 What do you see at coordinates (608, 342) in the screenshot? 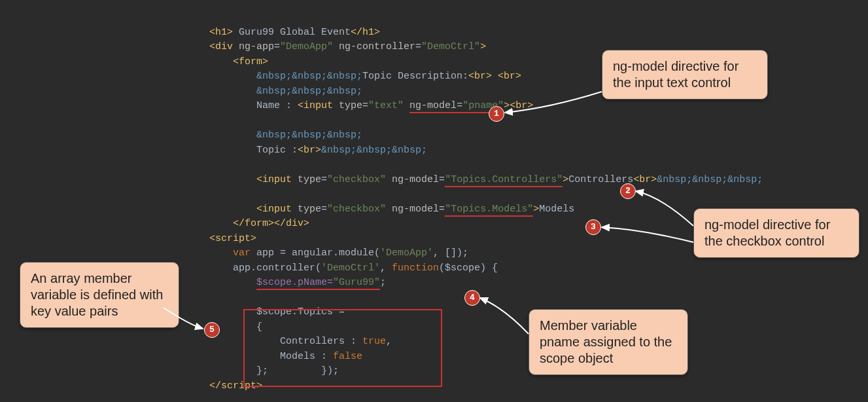
I see `callout-member-var: Member variable pname assigned to the sc…` at bounding box center [608, 342].